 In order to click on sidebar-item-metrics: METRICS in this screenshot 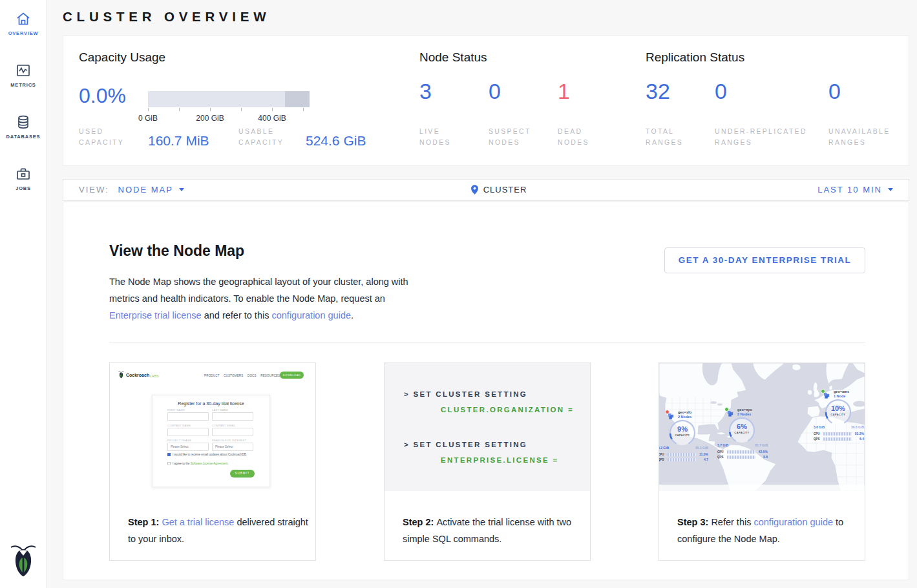, I will do `click(23, 75)`.